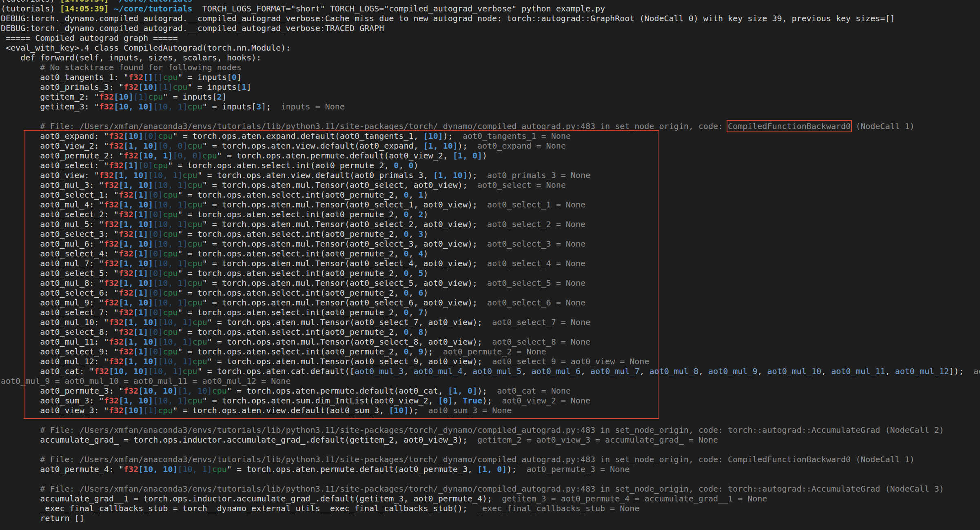 The width and height of the screenshot is (980, 530). What do you see at coordinates (490, 342) in the screenshot?
I see `terminal-line: aot0_mul_11: "f32[0, 4][4, 0]cpu" = to…` at bounding box center [490, 342].